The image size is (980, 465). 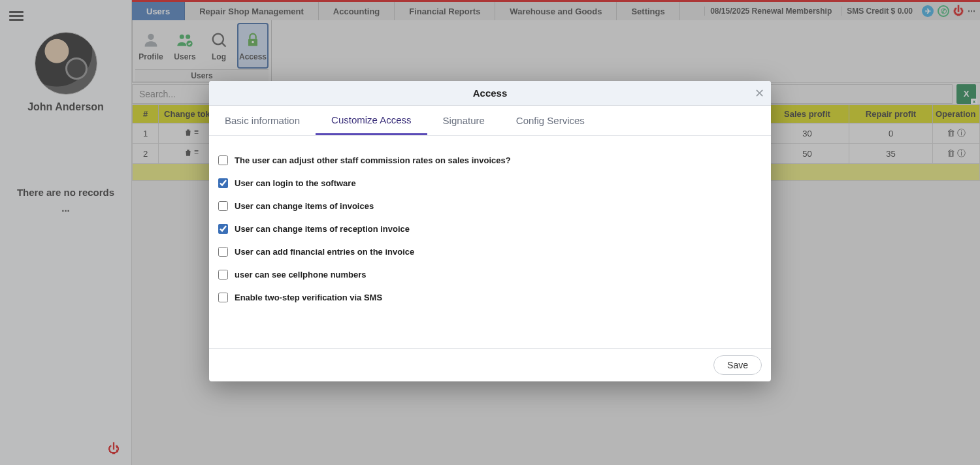 I want to click on permission-row: The user can adjust other staff commissi…, so click(x=490, y=161).